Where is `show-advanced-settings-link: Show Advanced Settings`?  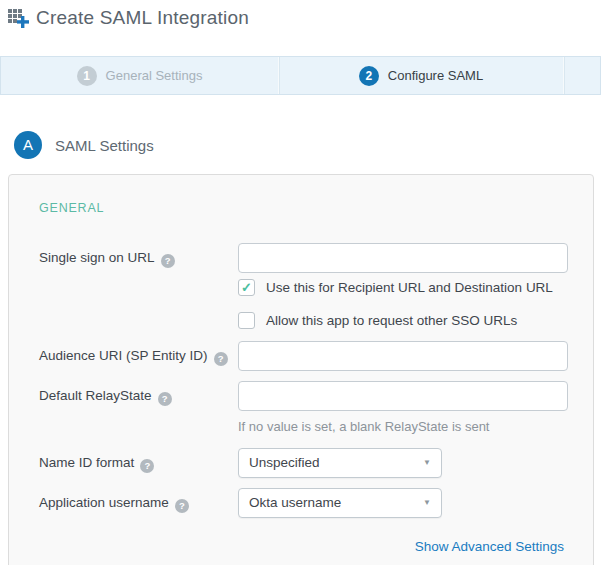
show-advanced-settings-link: Show Advanced Settings is located at coordinates (490, 546).